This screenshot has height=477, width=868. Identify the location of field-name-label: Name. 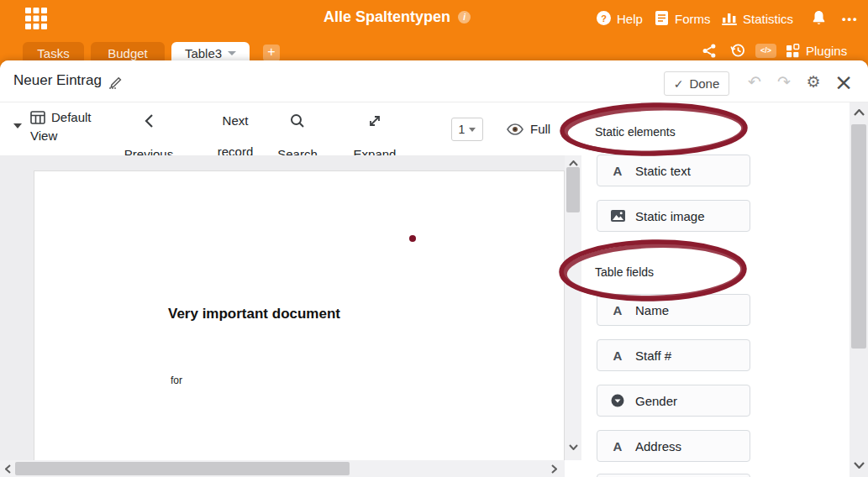
(652, 311).